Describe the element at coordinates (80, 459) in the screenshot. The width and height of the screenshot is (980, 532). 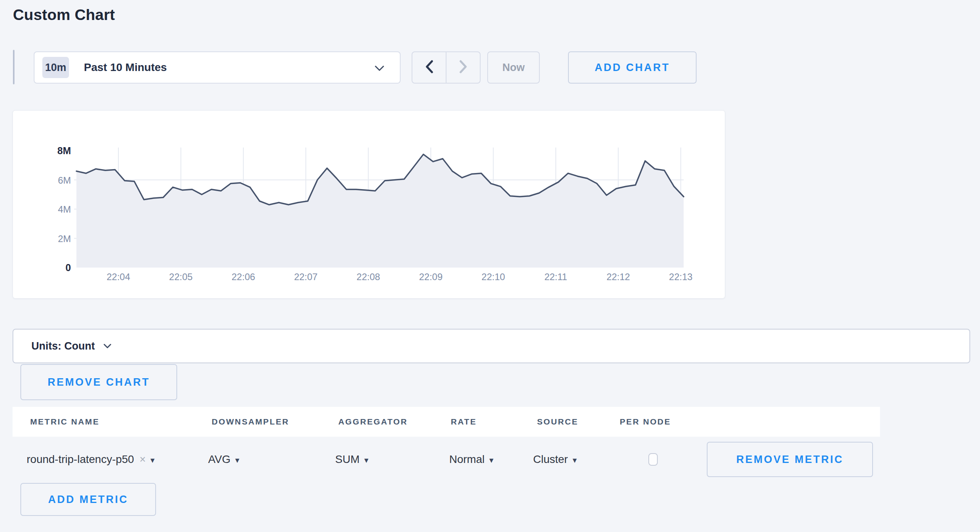
I see `metric-name-value: round-trip-latency-p50` at that location.